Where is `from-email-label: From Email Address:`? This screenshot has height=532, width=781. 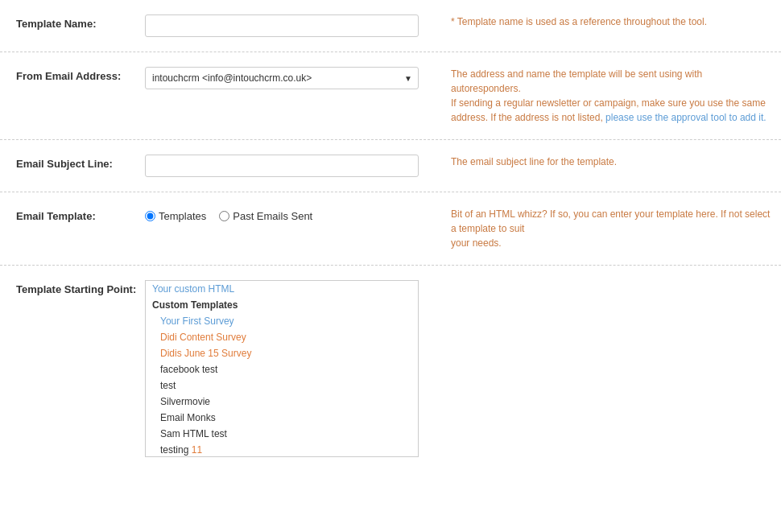 from-email-label: From Email Address: is located at coordinates (76, 74).